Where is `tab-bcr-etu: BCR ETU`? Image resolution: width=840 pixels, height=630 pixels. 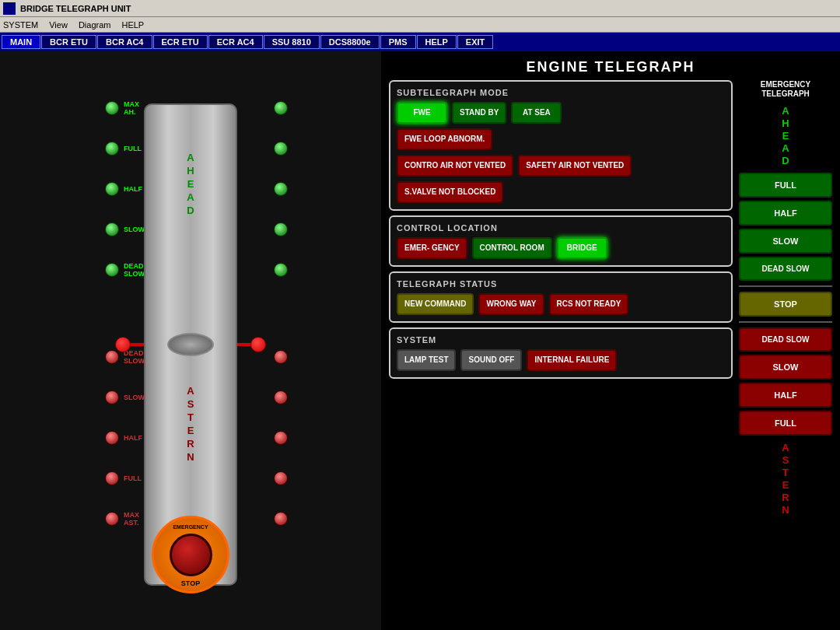 tab-bcr-etu: BCR ETU is located at coordinates (68, 42).